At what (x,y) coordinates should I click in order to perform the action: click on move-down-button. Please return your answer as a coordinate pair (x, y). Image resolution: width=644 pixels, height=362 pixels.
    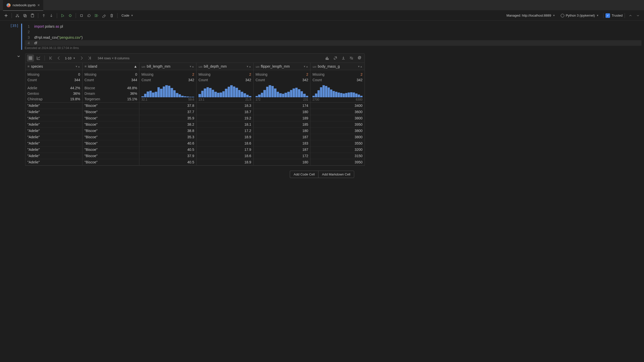
    Looking at the image, I should click on (51, 16).